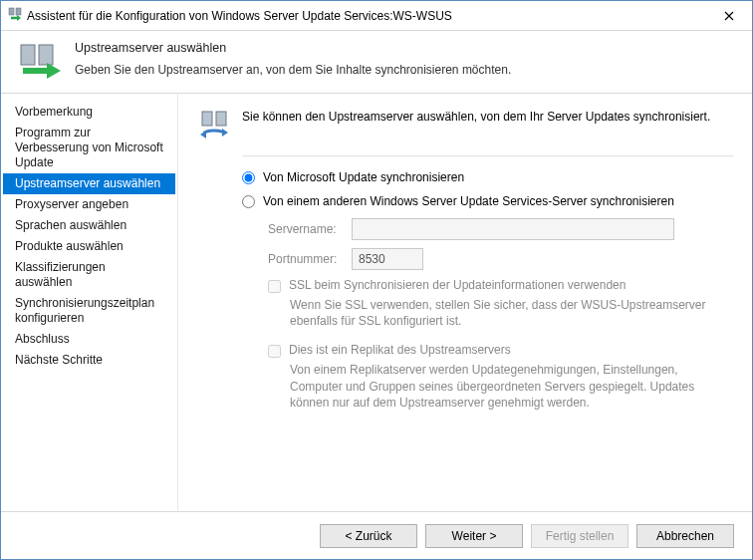  What do you see at coordinates (310, 229) in the screenshot?
I see `servername-label: Servername:` at bounding box center [310, 229].